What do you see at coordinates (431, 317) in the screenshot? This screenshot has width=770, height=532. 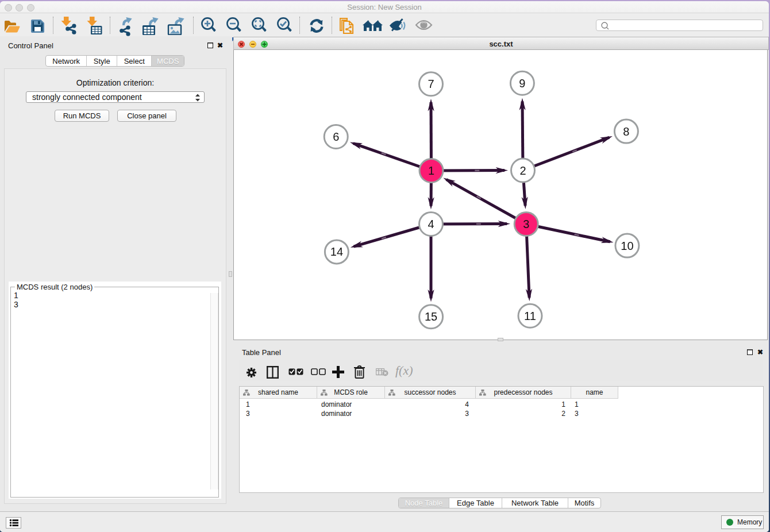 I see `svg-text: 15` at bounding box center [431, 317].